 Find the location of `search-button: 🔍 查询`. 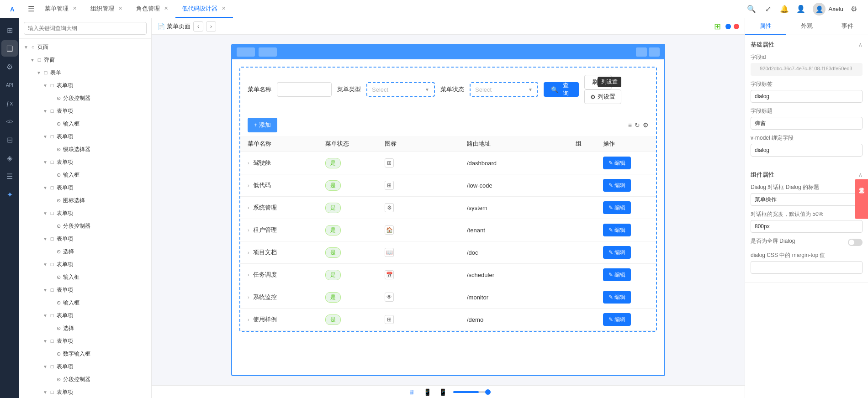

search-button: 🔍 查询 is located at coordinates (561, 89).